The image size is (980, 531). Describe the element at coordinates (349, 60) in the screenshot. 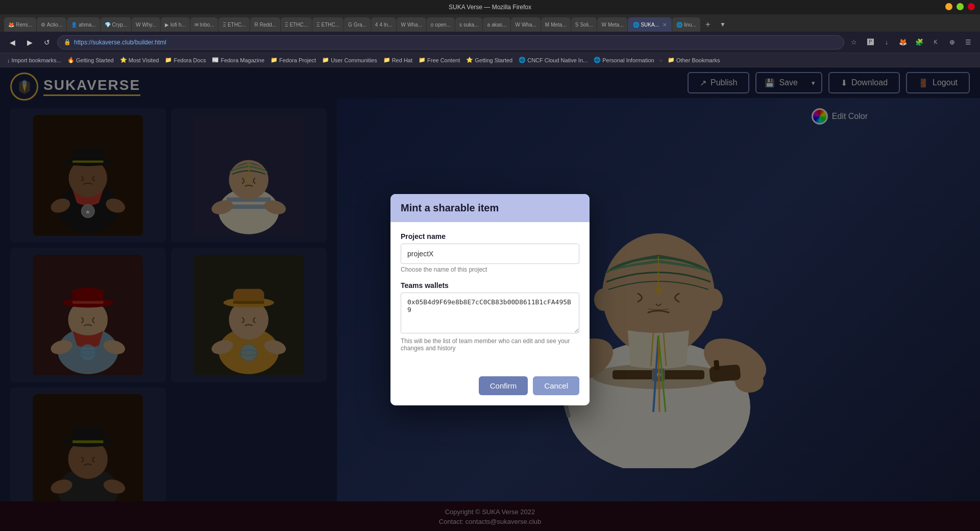

I see `bookmark-user-comm: 📁User Communities` at that location.